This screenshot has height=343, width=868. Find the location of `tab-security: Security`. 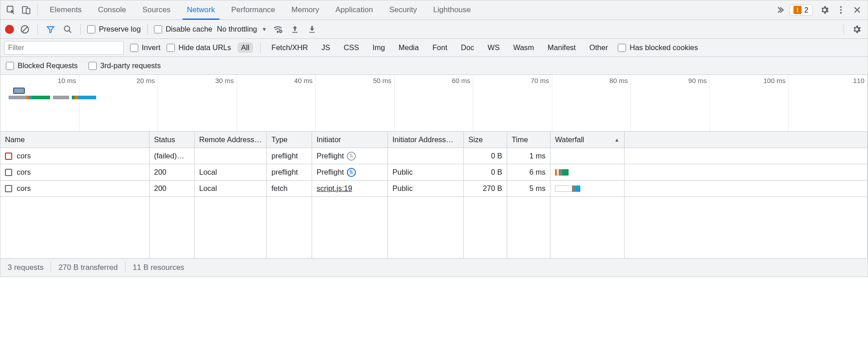

tab-security: Security is located at coordinates (403, 10).